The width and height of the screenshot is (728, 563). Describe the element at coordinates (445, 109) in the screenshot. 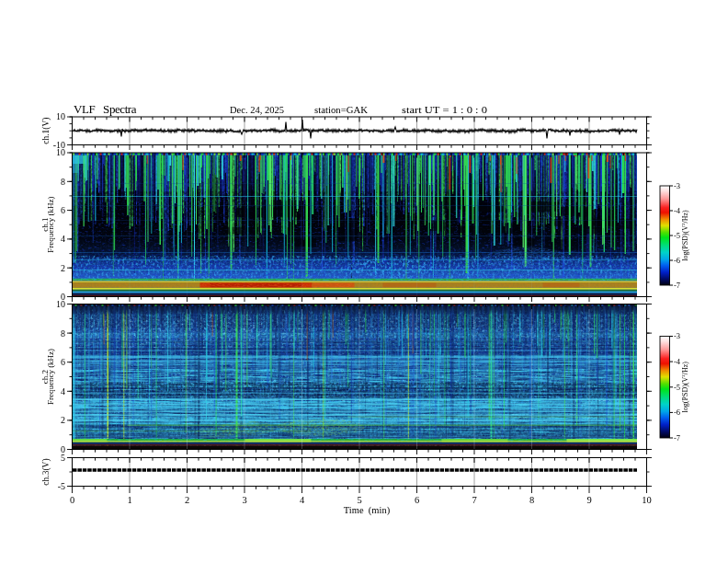

I see `svg-text: start UT = 1 : 0 : 0` at that location.